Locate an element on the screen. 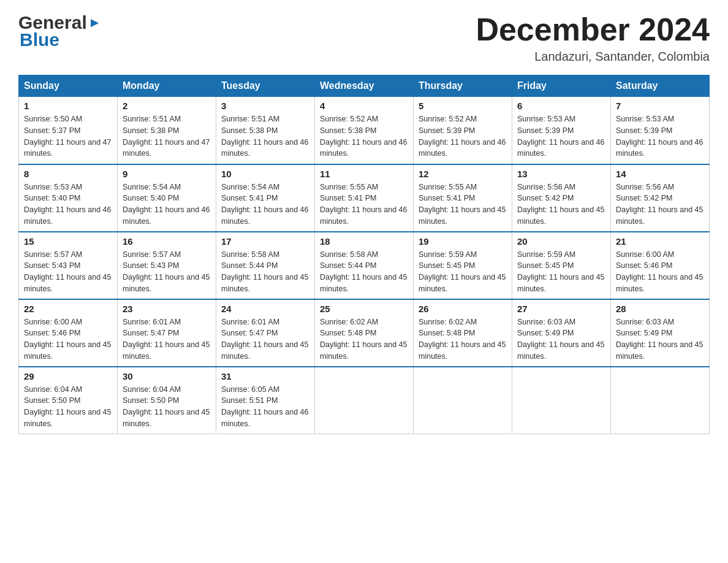  table-row: 25 Sunrise: 6:02 AM Sunset: 5:48 PM Dayl… is located at coordinates (364, 333).